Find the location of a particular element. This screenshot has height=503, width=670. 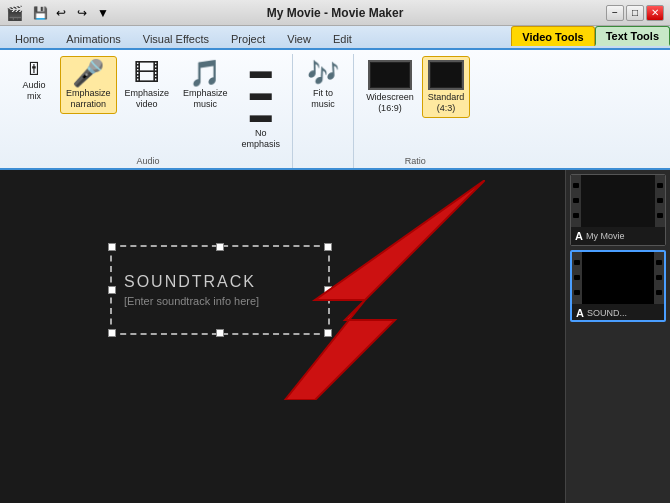

film-label-1: A My Movie is located at coordinates (618, 236).